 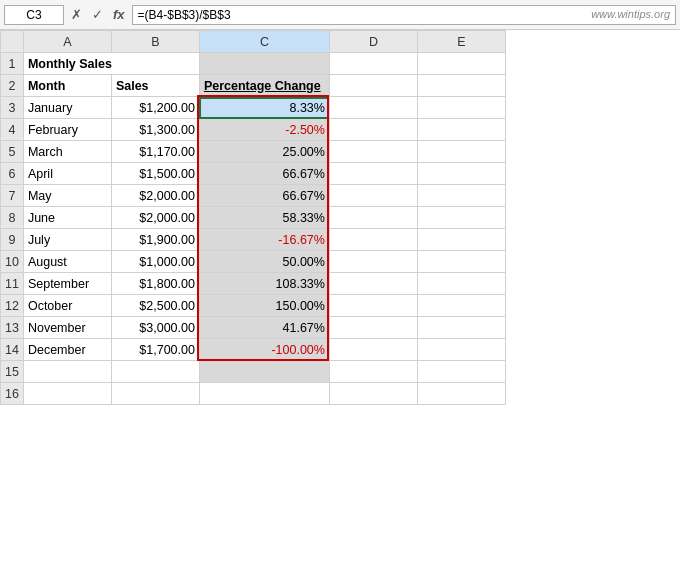 I want to click on row-number: 2, so click(x=12, y=86).